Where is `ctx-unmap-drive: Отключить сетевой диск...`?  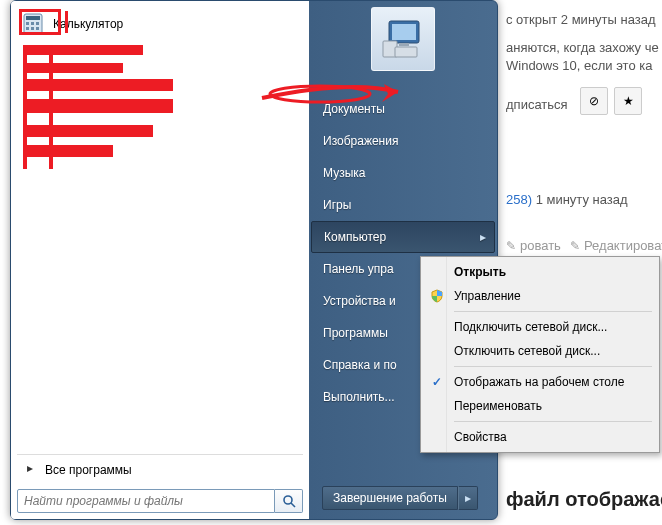
ctx-unmap-drive: Отключить сетевой диск... is located at coordinates (540, 351).